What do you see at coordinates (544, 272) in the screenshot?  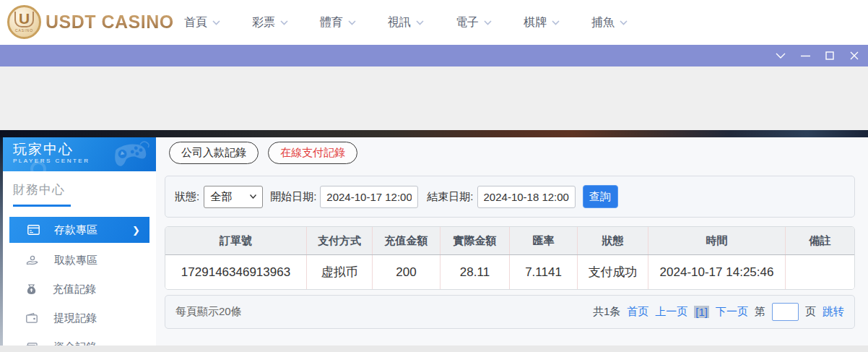 I see `exchange-rate-cell: 7.1141` at bounding box center [544, 272].